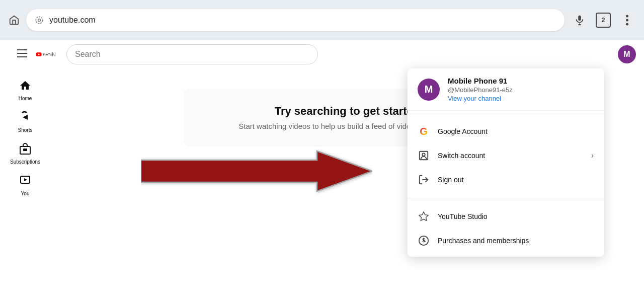 The image size is (644, 296). Describe the element at coordinates (424, 156) in the screenshot. I see `switch-account-icon` at that location.